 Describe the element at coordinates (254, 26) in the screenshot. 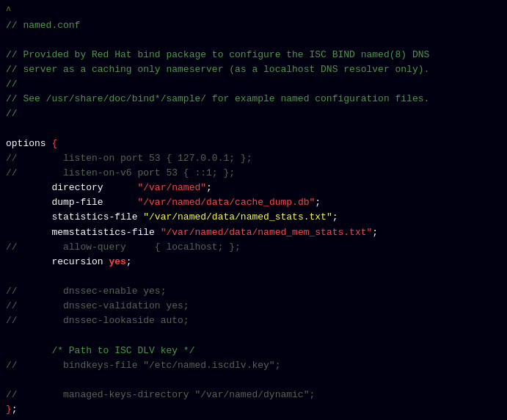

I see `line-comment-1: // named.conf` at that location.